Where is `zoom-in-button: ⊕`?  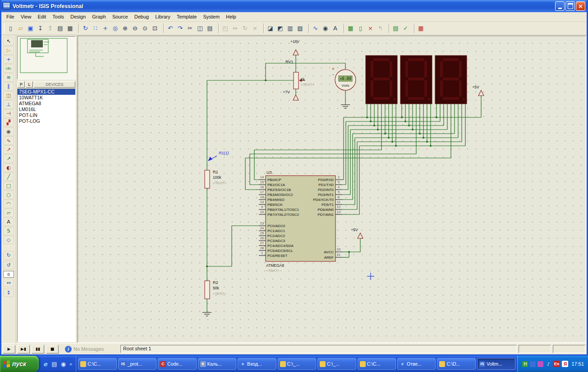
zoom-in-button: ⊕ is located at coordinates (125, 28).